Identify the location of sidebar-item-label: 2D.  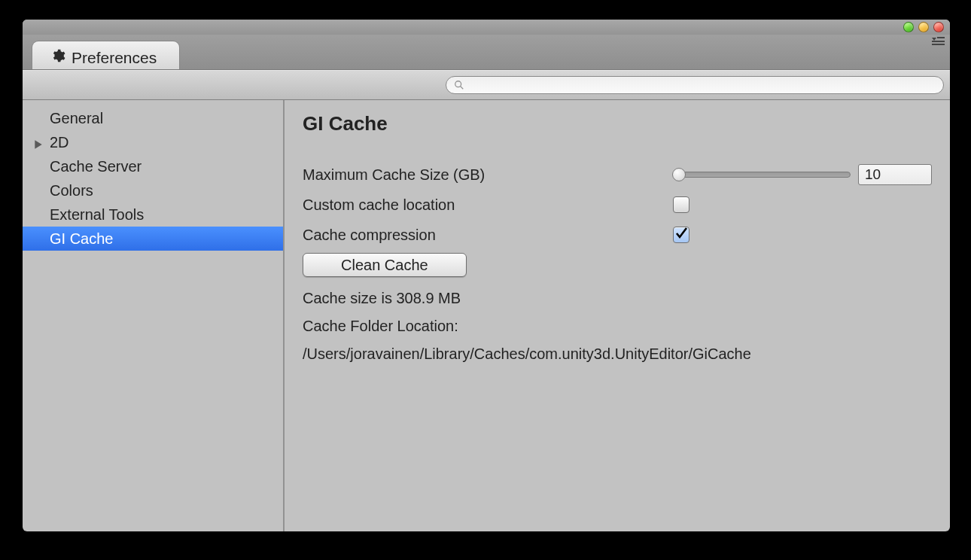
(59, 143).